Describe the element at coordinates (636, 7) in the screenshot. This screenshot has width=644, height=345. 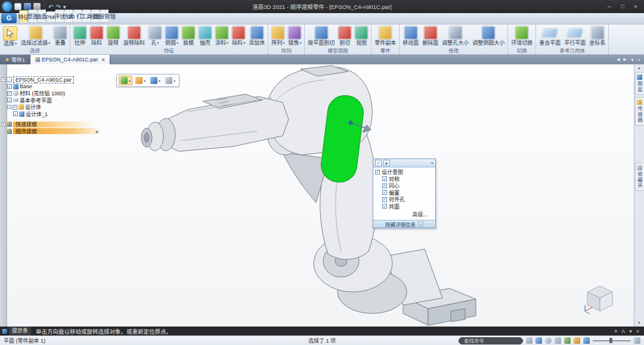
I see `close-button: ×` at that location.